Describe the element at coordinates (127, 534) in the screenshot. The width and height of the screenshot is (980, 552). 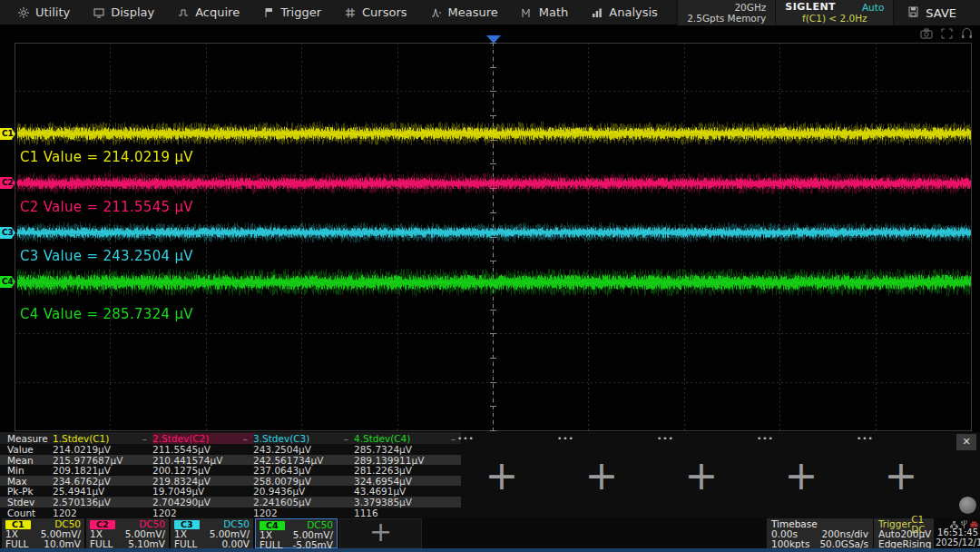
I see `ch2-status-box: C2DC50 1X5.00mV/ FULL5.10mV` at that location.